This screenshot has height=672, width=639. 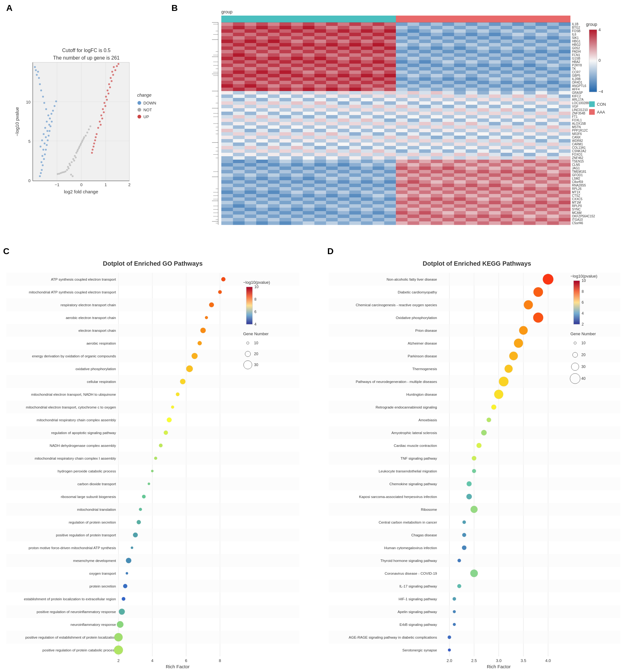 I want to click on svg-text: 0, so click(x=599, y=60).